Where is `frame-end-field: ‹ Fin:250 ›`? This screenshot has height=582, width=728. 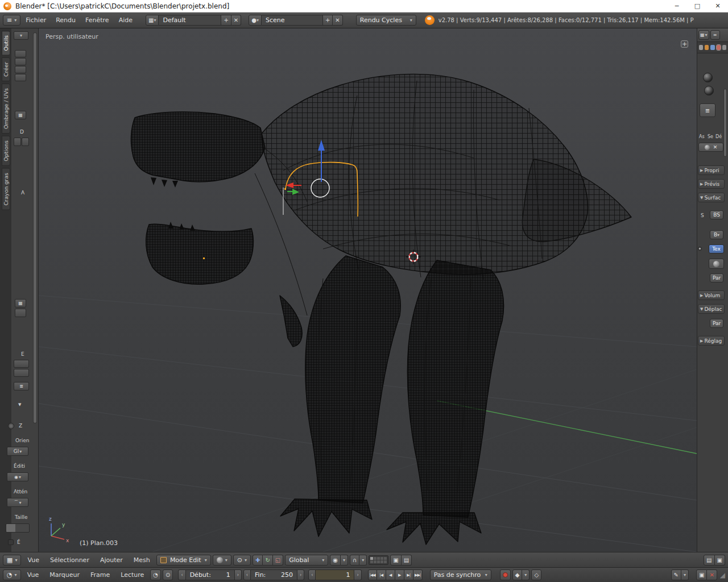 frame-end-field: ‹ Fin:250 › is located at coordinates (274, 575).